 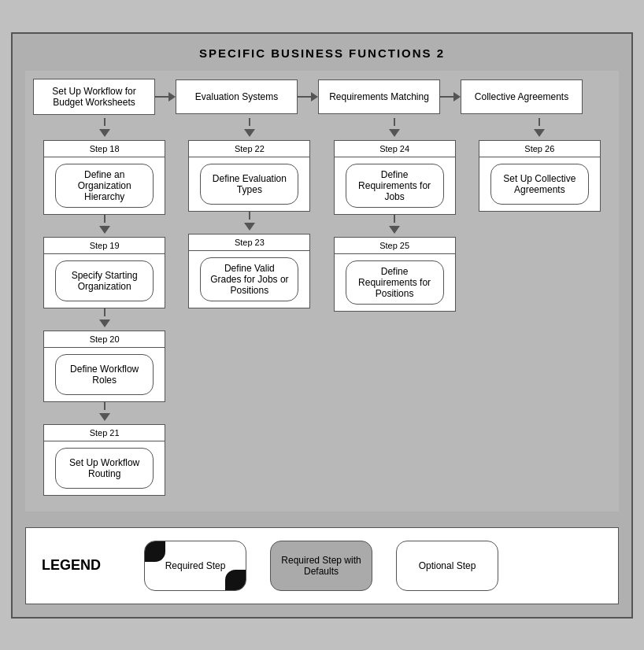 What do you see at coordinates (104, 307) in the screenshot?
I see `steps-col1: Step 18 Define an Organization Hierarchy…` at bounding box center [104, 307].